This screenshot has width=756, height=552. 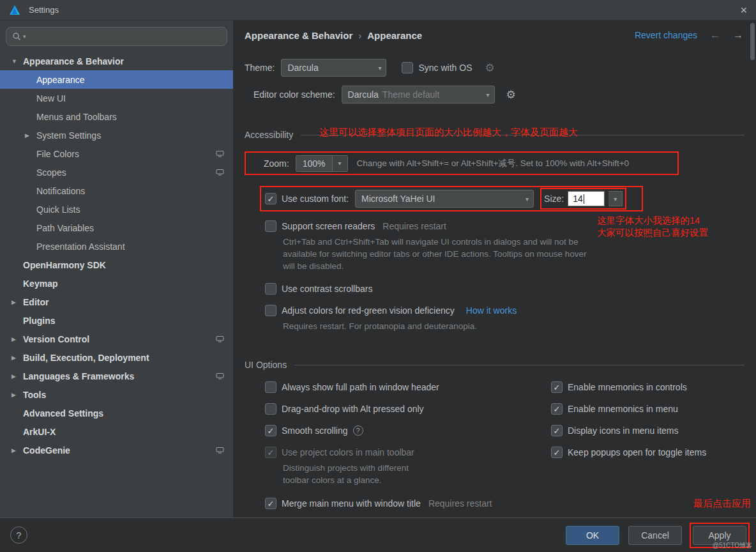 I want to click on checkbox-row-drag-and-drop-with-alt-pressed-only: Drag-and-drop with Alt pressed only, so click(x=408, y=409).